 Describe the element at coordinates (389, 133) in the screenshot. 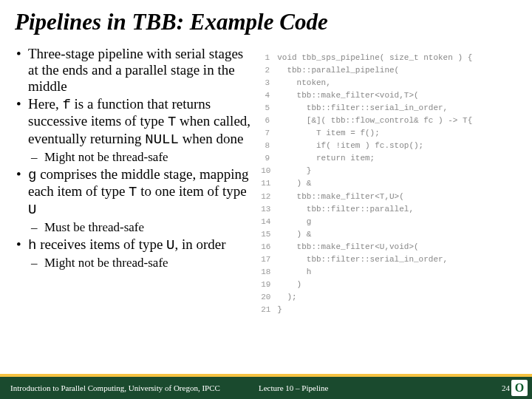

I see `code-line: 7 T item = f();` at that location.